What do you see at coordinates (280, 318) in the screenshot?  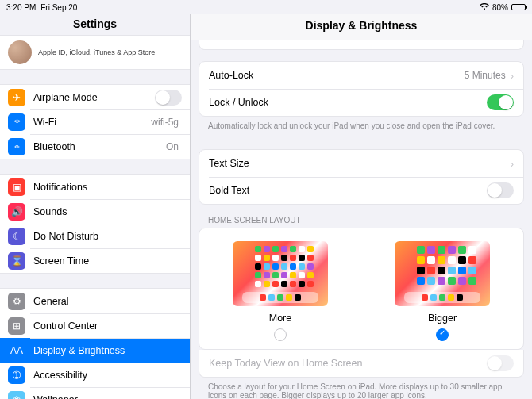 I see `layout-more-label: More` at bounding box center [280, 318].